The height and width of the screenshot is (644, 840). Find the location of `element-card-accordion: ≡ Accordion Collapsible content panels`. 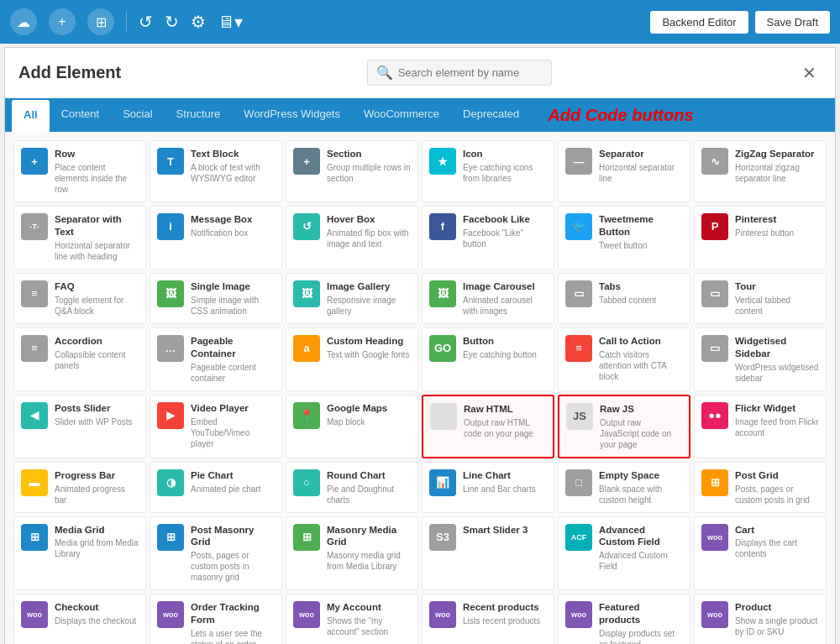

element-card-accordion: ≡ Accordion Collapsible content panels is located at coordinates (80, 359).